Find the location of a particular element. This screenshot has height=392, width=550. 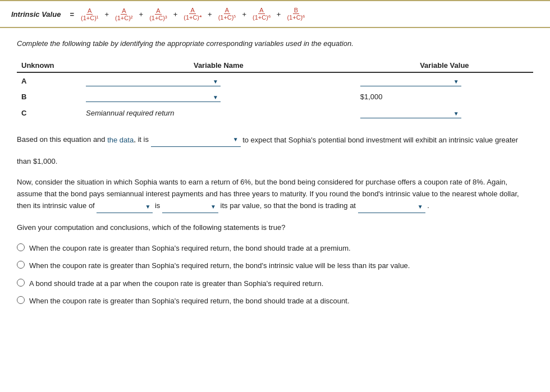

option-3-label: A bond should trade at a par when the co… is located at coordinates (176, 284).